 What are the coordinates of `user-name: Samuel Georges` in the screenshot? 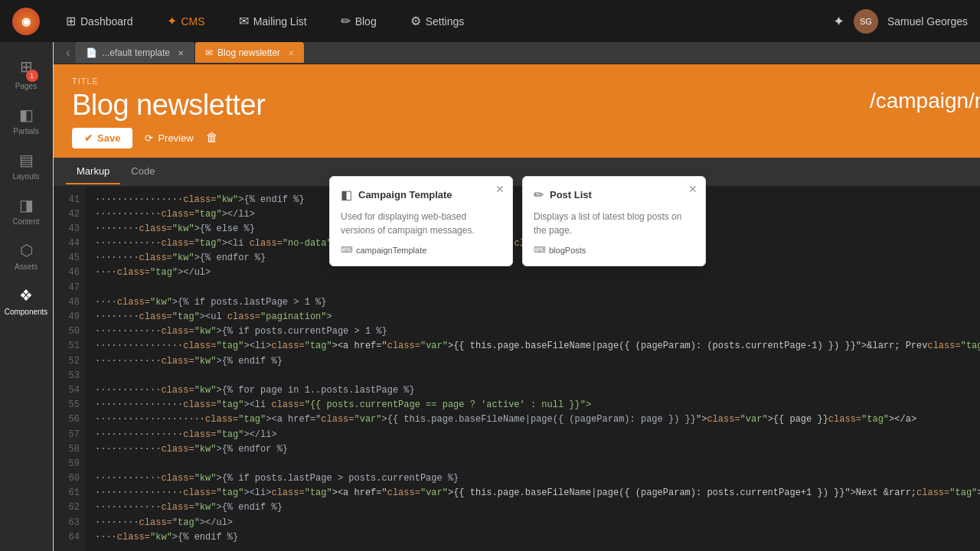 It's located at (928, 21).